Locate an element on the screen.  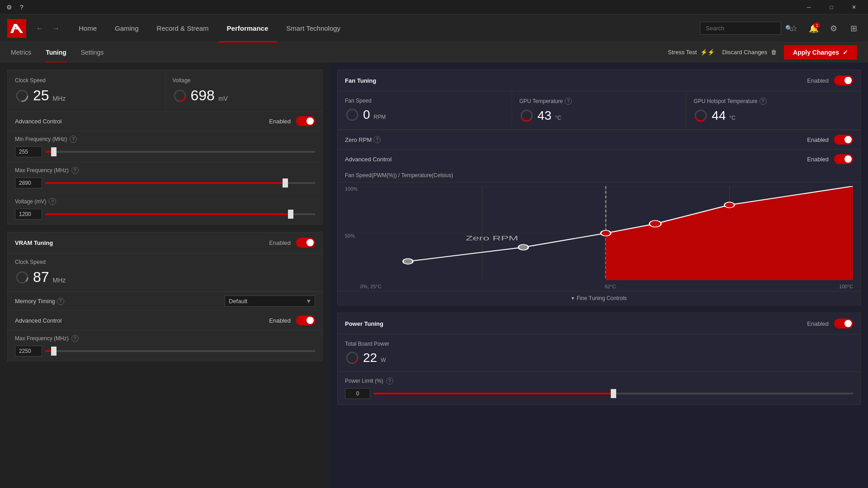
maximize-button: □ is located at coordinates (831, 7).